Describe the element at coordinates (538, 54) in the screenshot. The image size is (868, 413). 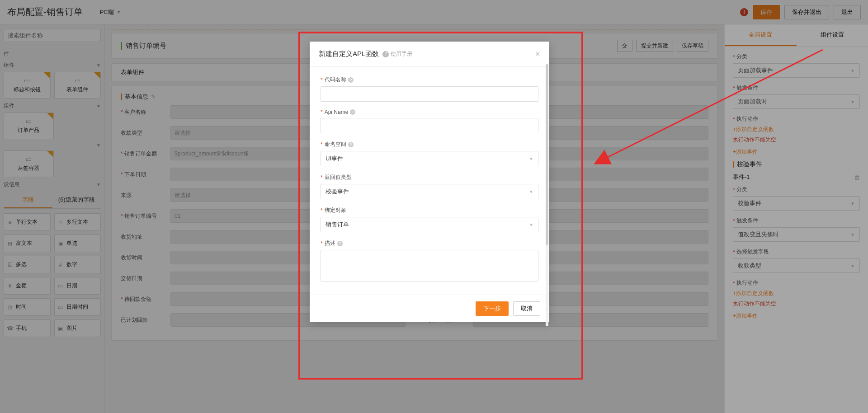
I see `close-icon: ×` at that location.